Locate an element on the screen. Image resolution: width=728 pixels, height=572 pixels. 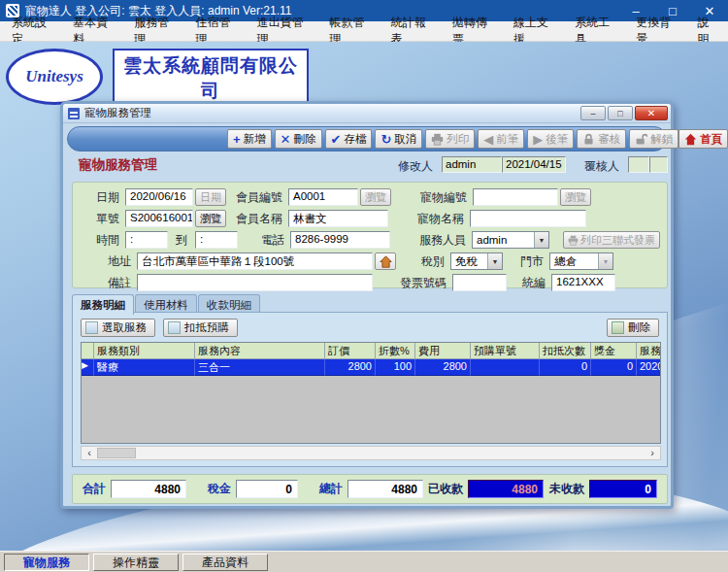
col-deduct-times: 扣抵次數 is located at coordinates (565, 352).